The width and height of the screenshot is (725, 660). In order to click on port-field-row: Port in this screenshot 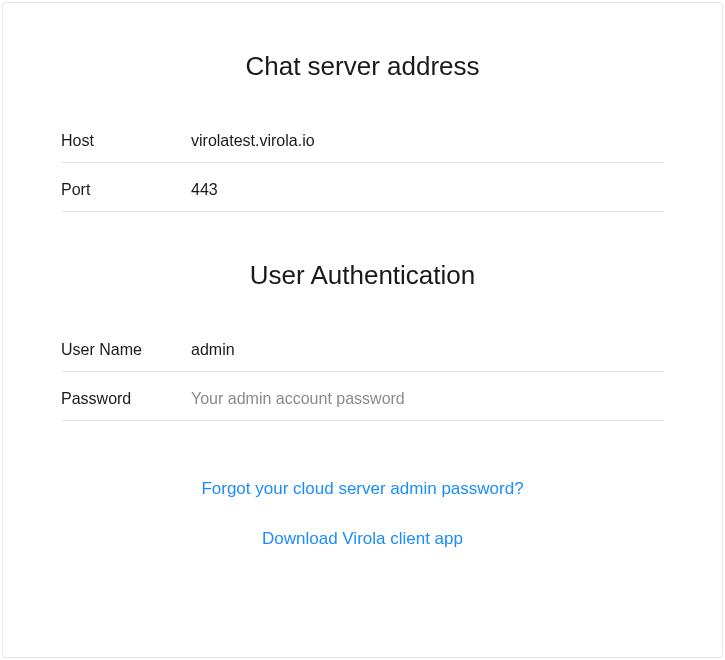, I will do `click(362, 190)`.